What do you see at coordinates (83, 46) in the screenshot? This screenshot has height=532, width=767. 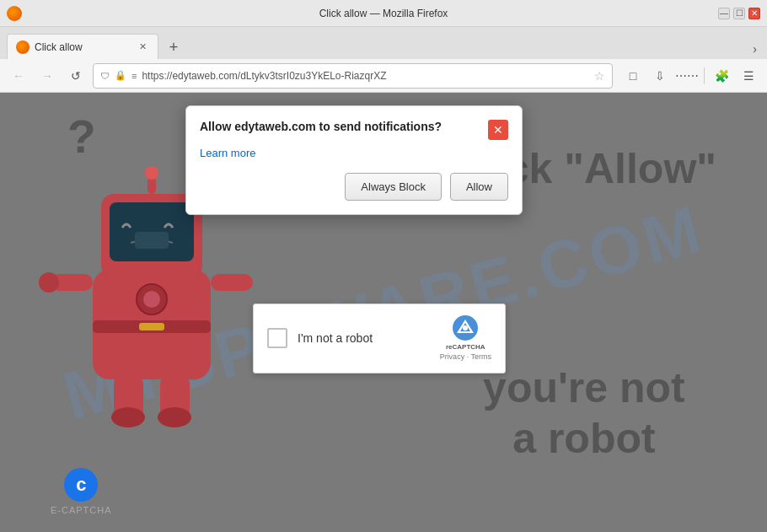 I see `active-tab: Click allow ✕` at bounding box center [83, 46].